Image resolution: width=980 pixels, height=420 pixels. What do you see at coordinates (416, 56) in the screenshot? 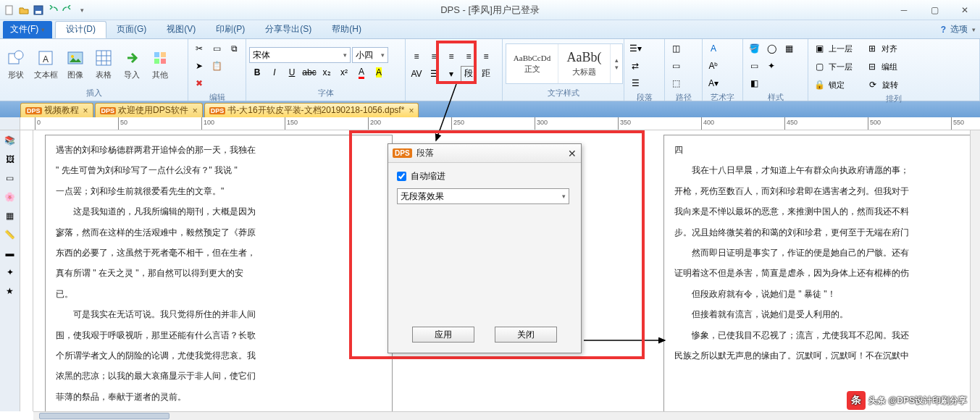
I see `align-left-icon: ≡` at bounding box center [416, 56].